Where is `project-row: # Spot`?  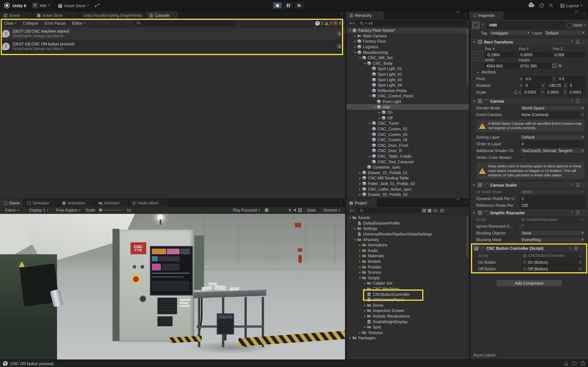
project-row: # Spot is located at coordinates (408, 327).